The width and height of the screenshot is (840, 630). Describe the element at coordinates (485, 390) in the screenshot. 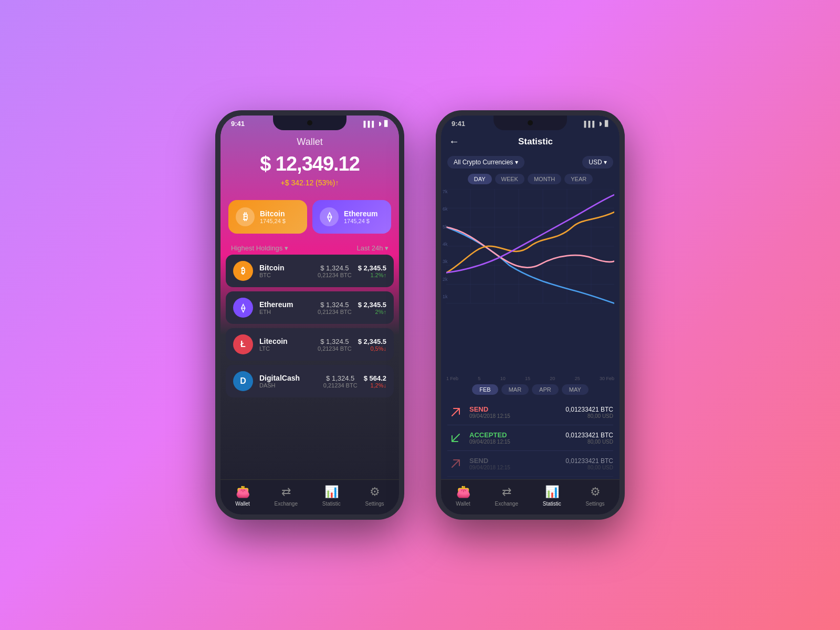

I see `tab-feb: FEB` at that location.